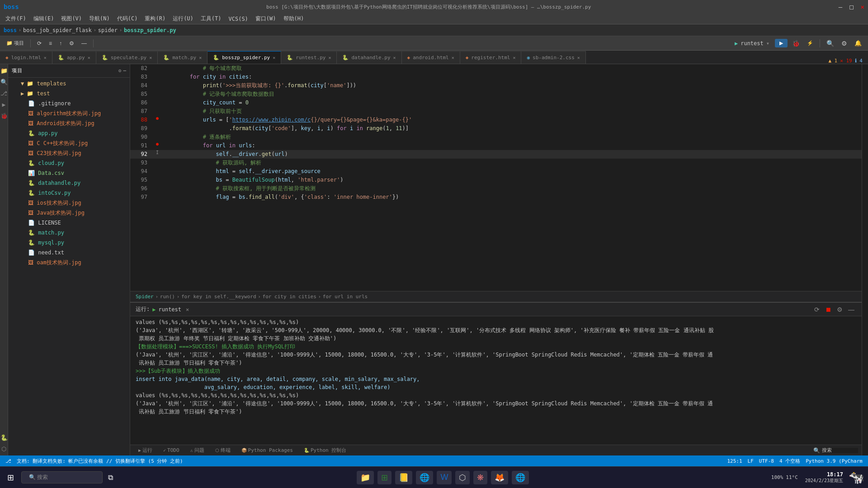 Image resolution: width=868 pixels, height=488 pixels. I want to click on notifications-button: 🔔, so click(858, 43).